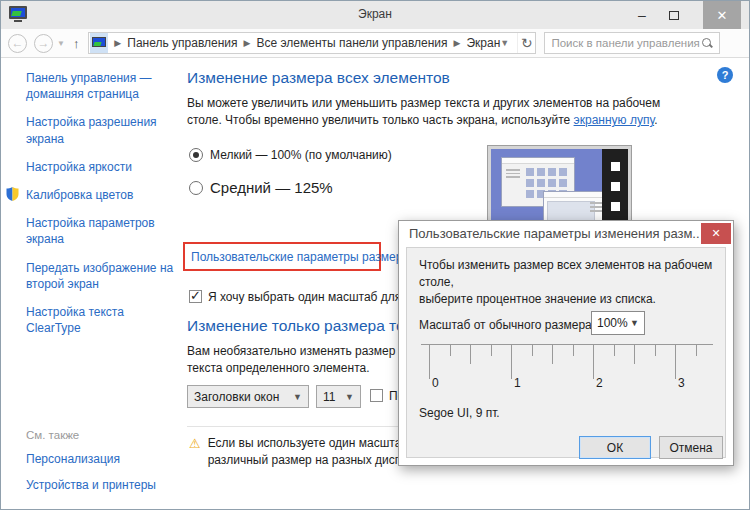 This screenshot has width=750, height=510. What do you see at coordinates (94, 276) in the screenshot?
I see `sidebar-item-second-screen: Передать изображение на второй экран` at bounding box center [94, 276].